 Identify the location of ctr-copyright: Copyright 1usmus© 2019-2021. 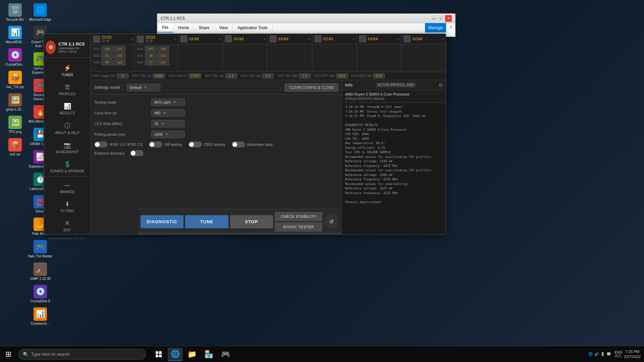
(67, 239).